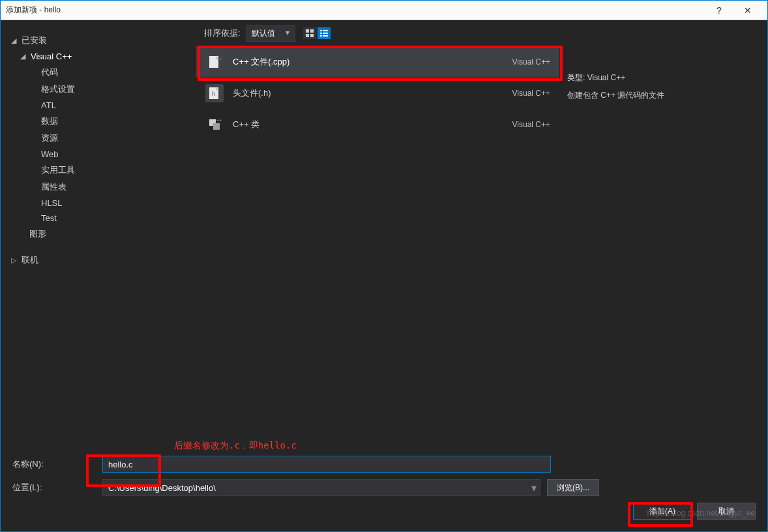 Image resolution: width=768 pixels, height=532 pixels. Describe the element at coordinates (214, 93) in the screenshot. I see `header-file-icon: h` at that location.